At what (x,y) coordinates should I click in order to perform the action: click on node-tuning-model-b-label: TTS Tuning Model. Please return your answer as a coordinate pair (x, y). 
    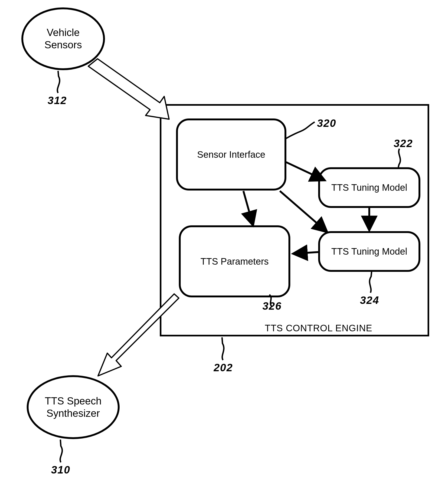
    Looking at the image, I should click on (369, 252).